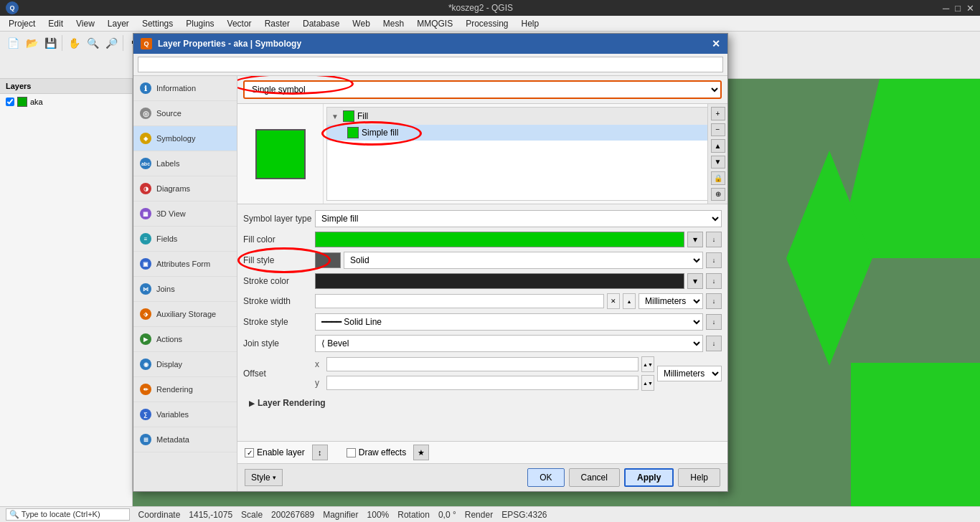  Describe the element at coordinates (613, 301) in the screenshot. I see `stroke-width-clear-button: ✕` at that location.